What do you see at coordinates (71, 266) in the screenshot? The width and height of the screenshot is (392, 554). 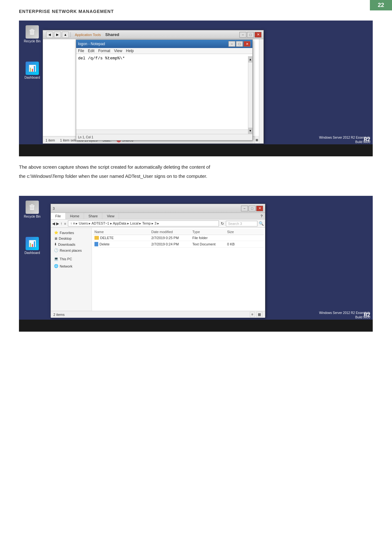 I see `nav-network: 🌐 Network` at bounding box center [71, 266].